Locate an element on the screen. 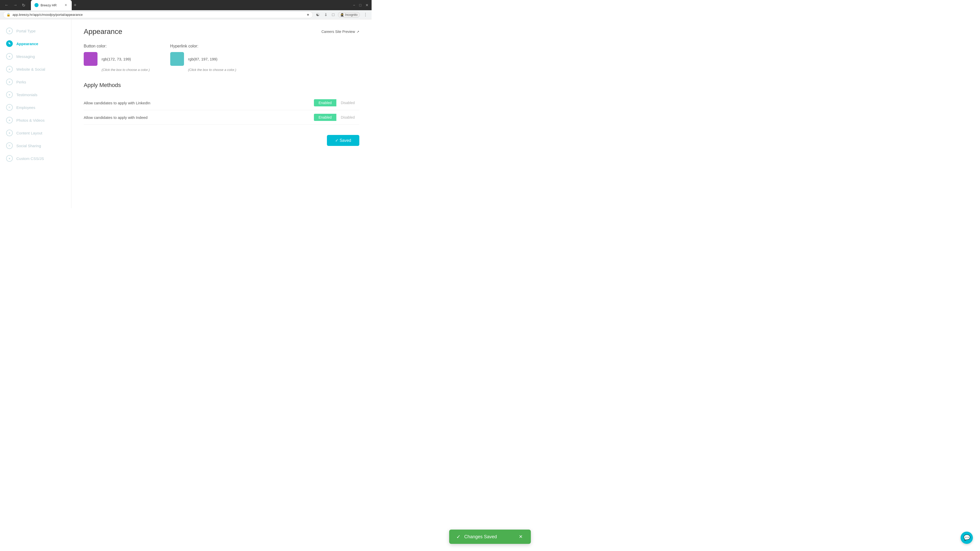 The width and height of the screenshot is (980, 551). sidebar-item-content-layout: ● Content Layout is located at coordinates (36, 133).